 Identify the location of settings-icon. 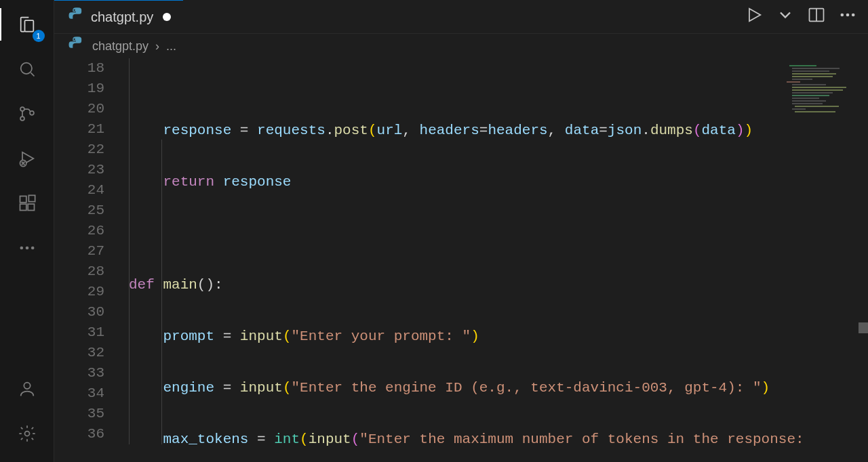
(27, 434).